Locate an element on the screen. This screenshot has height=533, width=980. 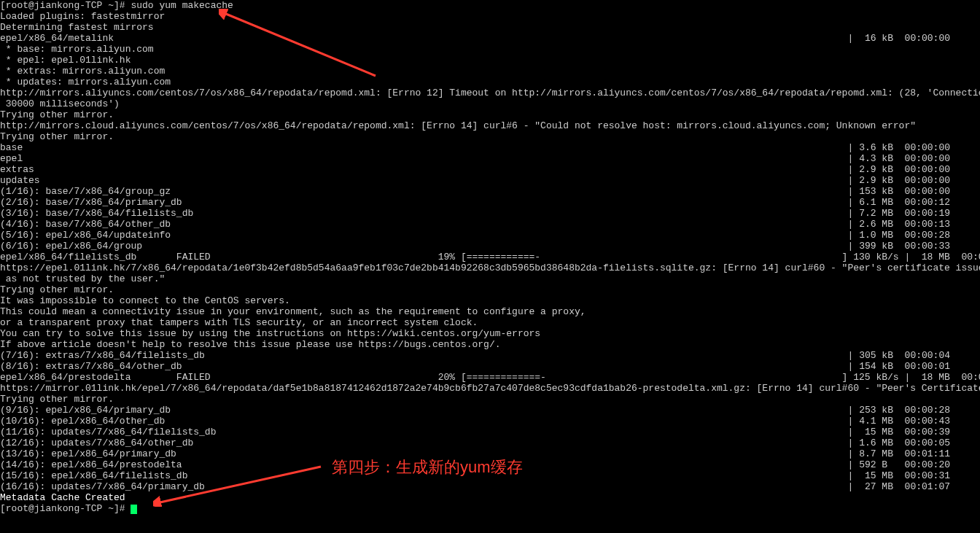
terminal-line: http://mirrors.cloud.aliyuncs.com/centos… is located at coordinates (490, 125).